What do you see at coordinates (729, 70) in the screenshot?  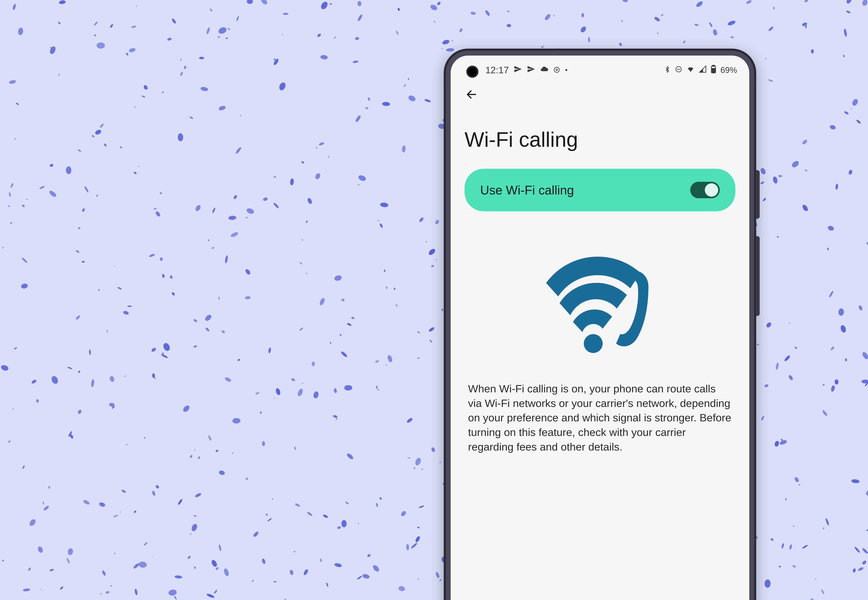 I see `battery-percent: 69%` at bounding box center [729, 70].